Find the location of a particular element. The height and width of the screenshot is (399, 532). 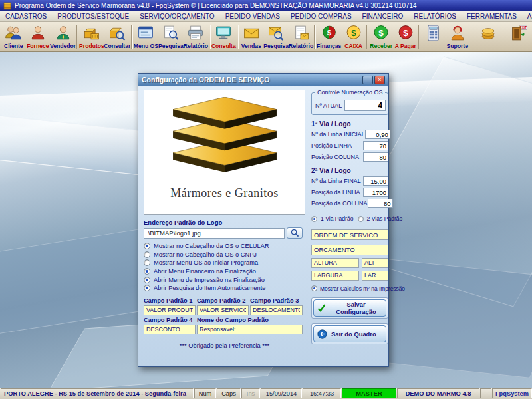

campo4-label: Campo Padrão 4 is located at coordinates (170, 320).